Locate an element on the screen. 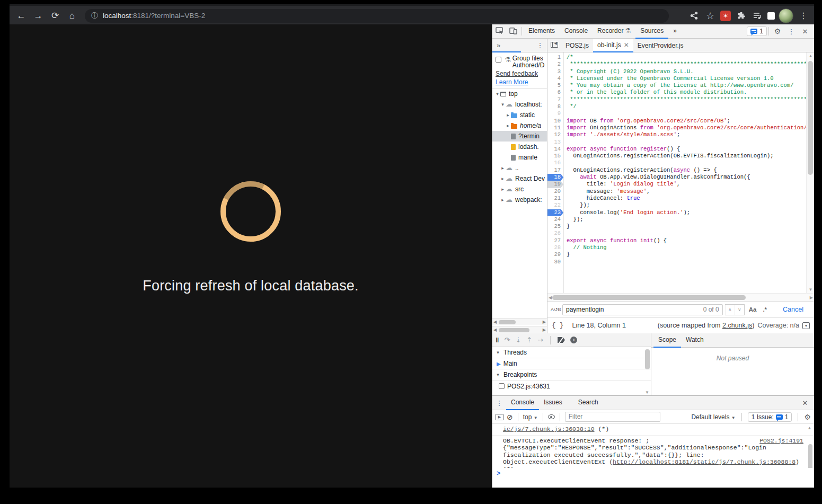  replace-toggle-icon: A↺B is located at coordinates (555, 310).